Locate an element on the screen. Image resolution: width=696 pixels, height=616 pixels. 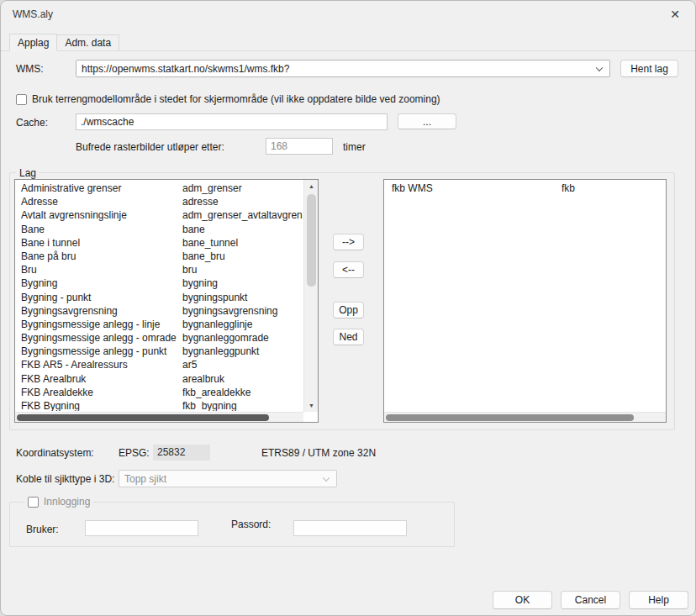
wms-label: WMS: is located at coordinates (30, 69).